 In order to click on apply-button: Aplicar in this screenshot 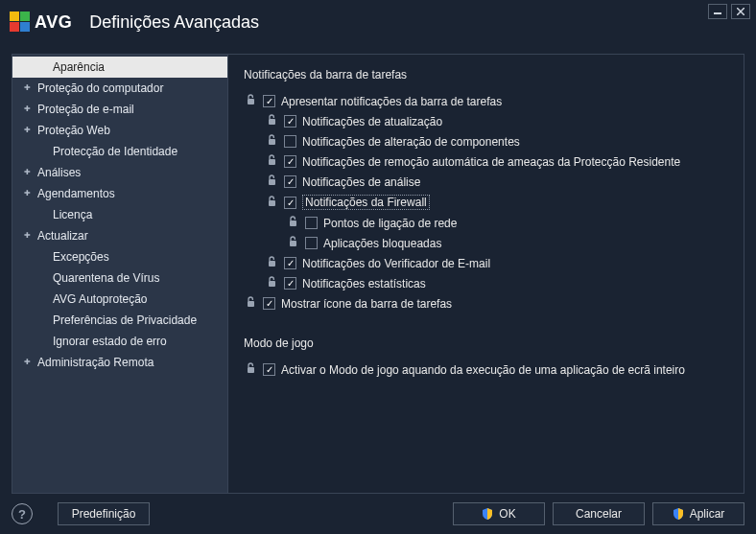, I will do `click(698, 514)`.